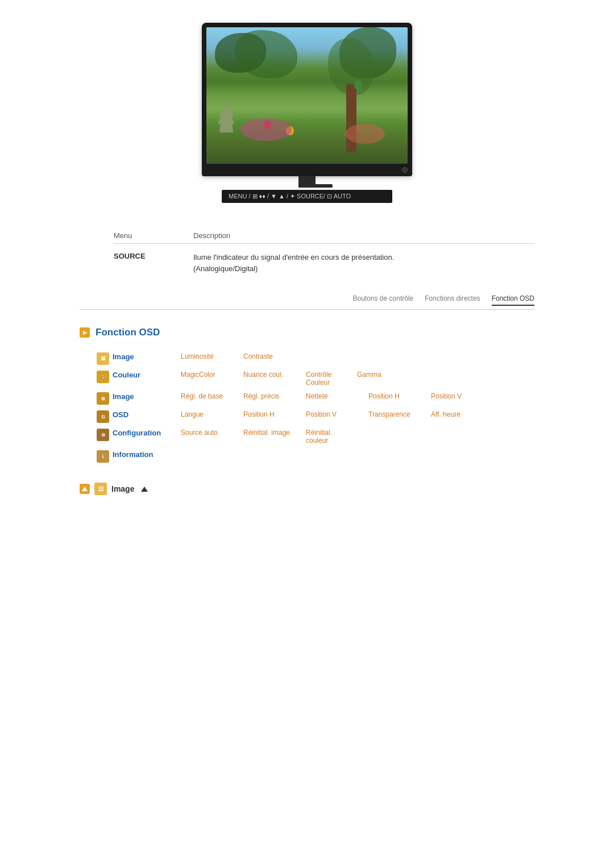 The width and height of the screenshot is (614, 868). What do you see at coordinates (324, 359) in the screenshot?
I see `osd-row-image: 🖼 Image Luminosité Contraste` at bounding box center [324, 359].